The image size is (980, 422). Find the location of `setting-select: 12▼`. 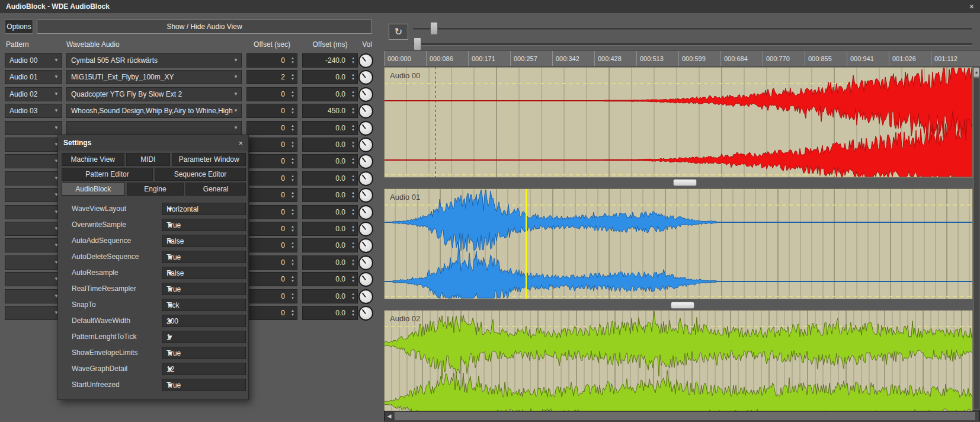

setting-select: 12▼ is located at coordinates (204, 369).